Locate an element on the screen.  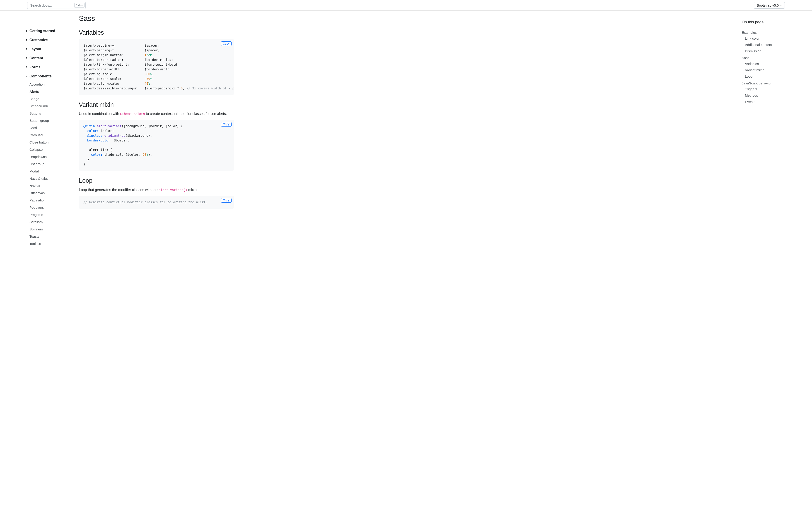
toc-link-additional-content: Additional content is located at coordinates (758, 45).